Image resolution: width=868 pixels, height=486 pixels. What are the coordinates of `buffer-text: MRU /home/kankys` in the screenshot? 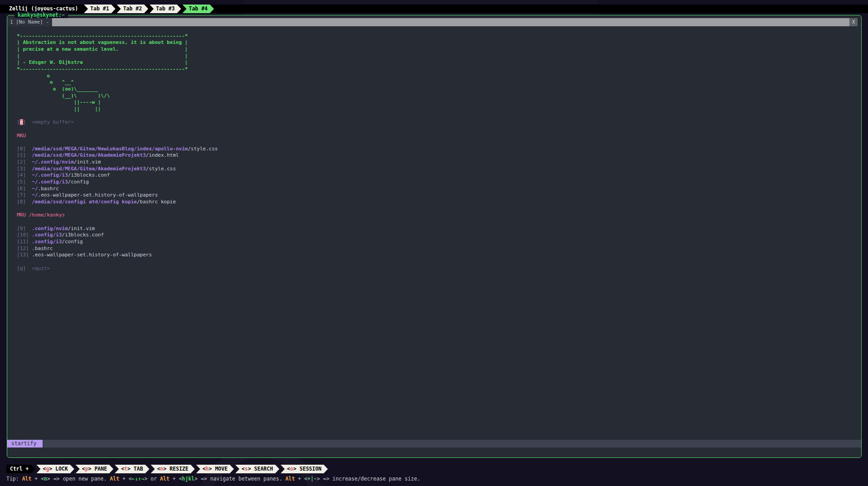 It's located at (38, 215).